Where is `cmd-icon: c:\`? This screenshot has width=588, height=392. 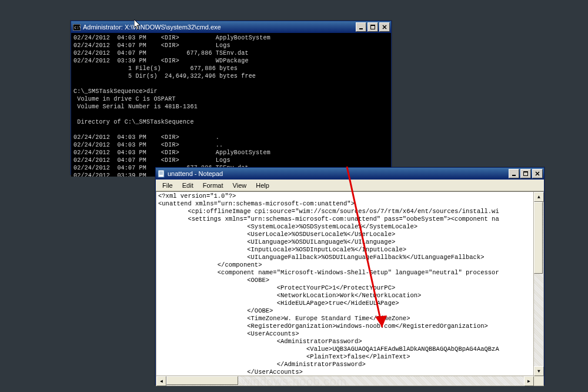 cmd-icon: c:\ is located at coordinates (76, 27).